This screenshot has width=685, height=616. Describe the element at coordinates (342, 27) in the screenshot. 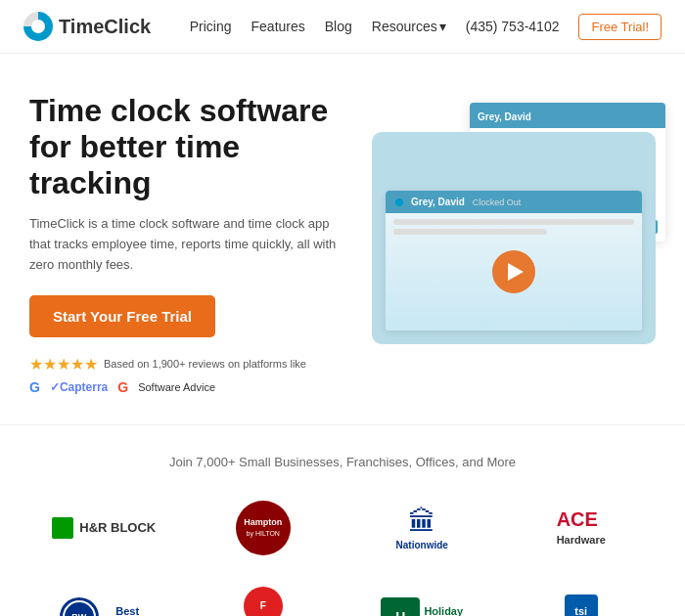

I see `navbar: TimeClick Pricing Features Blog Resource…` at that location.